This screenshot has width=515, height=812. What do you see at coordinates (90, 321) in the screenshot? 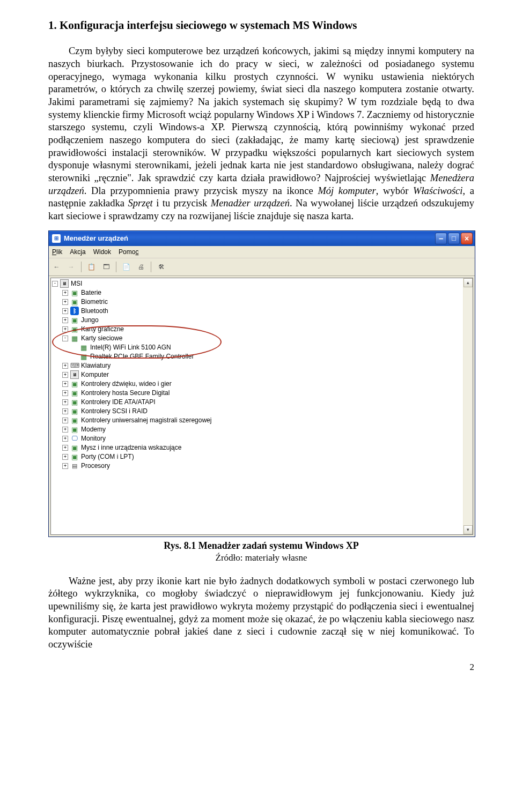
I see `tree-item-label: Jungo` at bounding box center [90, 321].